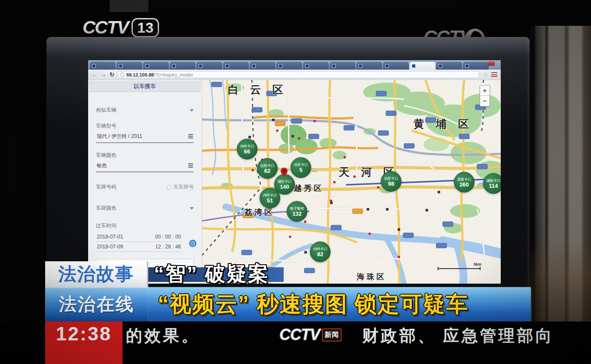  I want to click on headline-story: “智” 破疑案, so click(211, 274).